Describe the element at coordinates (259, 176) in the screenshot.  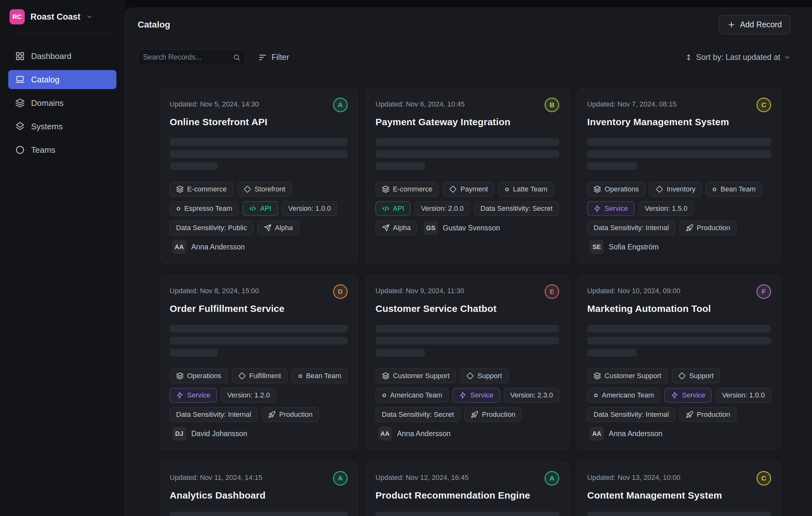
I see `record-card-online-storefront-api: Updated: Nov 5, 2024, 14:30 A Online Sto…` at that location.